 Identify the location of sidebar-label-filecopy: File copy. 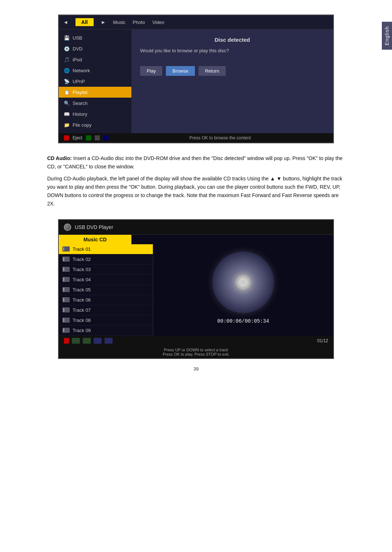
(82, 125).